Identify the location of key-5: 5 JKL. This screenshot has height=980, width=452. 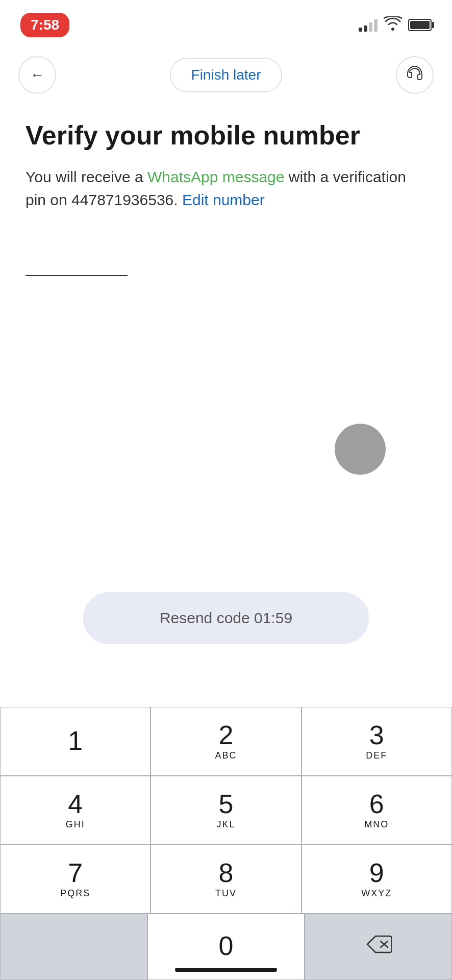
(225, 811).